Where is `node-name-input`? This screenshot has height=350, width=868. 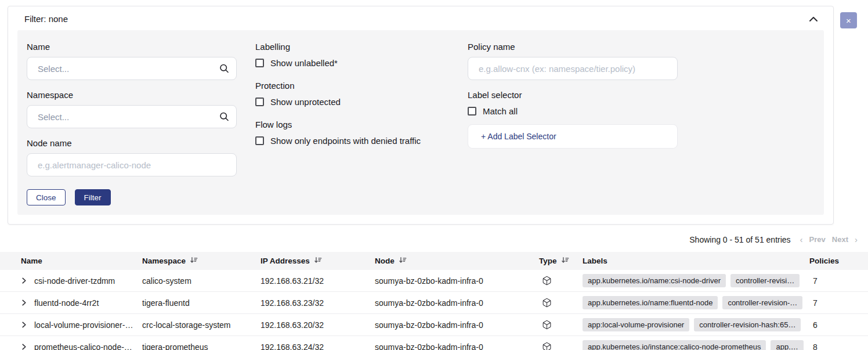
node-name-input is located at coordinates (132, 165).